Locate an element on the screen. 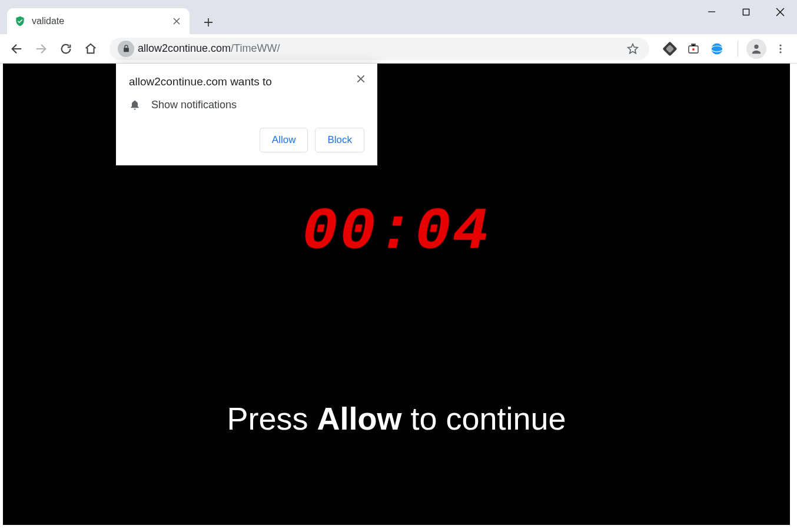 Image resolution: width=797 pixels, height=532 pixels. msg-pre: Press is located at coordinates (272, 418).